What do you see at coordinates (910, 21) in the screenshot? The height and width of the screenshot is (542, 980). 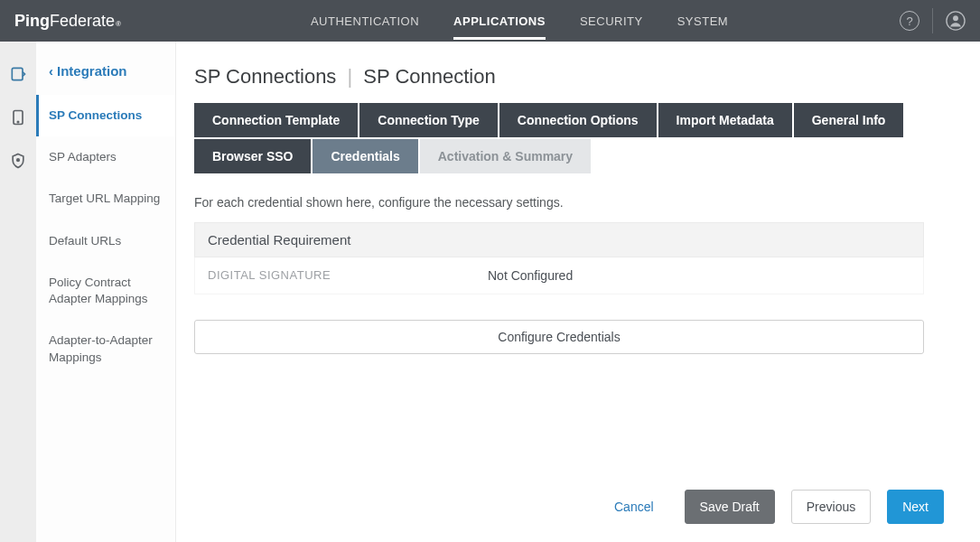 I see `help-icon: ?` at bounding box center [910, 21].